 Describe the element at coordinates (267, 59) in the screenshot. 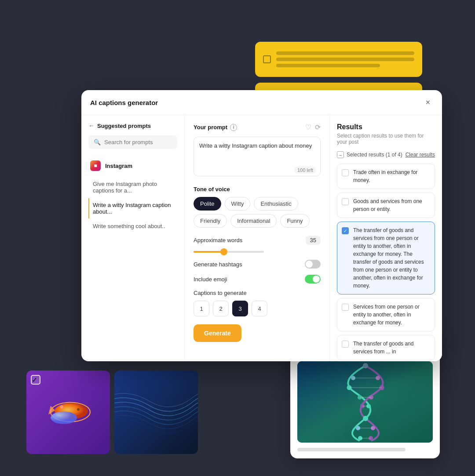

I see `bg-card-1-checkbox` at that location.